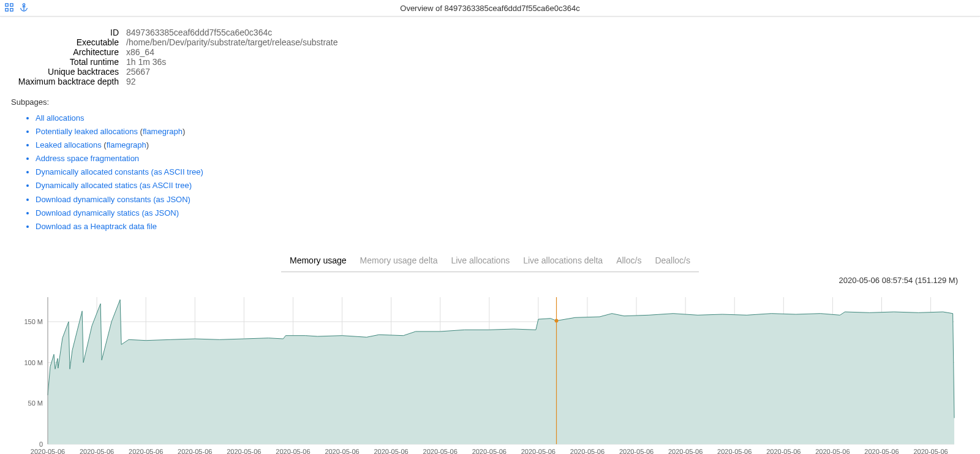 The image size is (980, 454). What do you see at coordinates (60, 118) in the screenshot?
I see `subpage-link: All allocations` at bounding box center [60, 118].